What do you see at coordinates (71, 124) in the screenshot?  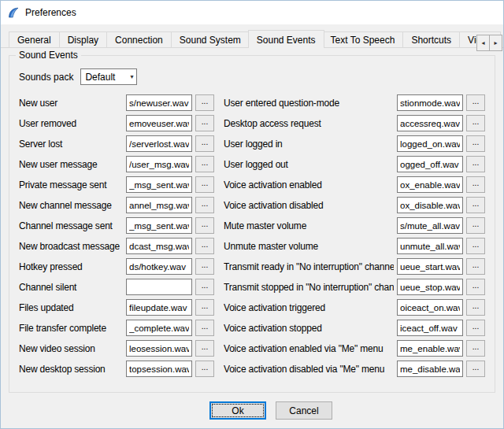 I see `sound-event-label: User removed` at bounding box center [71, 124].